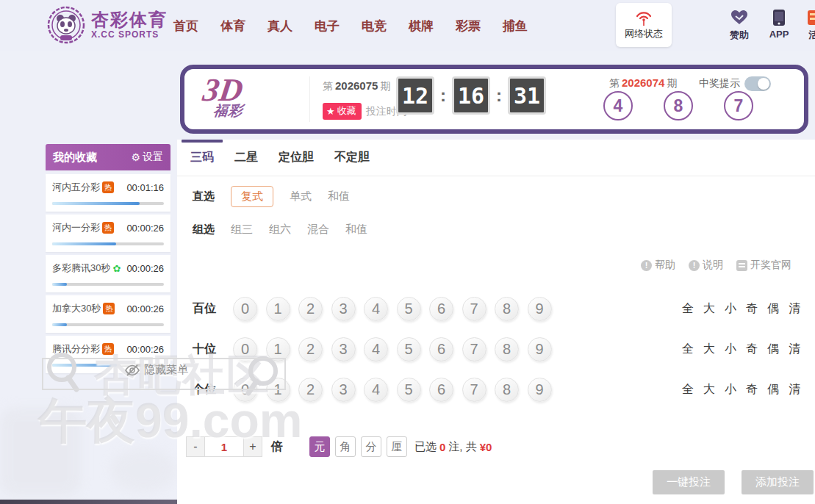 The height and width of the screenshot is (504, 815). What do you see at coordinates (108, 234) in the screenshot?
I see `lottery-list-item: 河内一分彩 热 00:00:26` at bounding box center [108, 234].